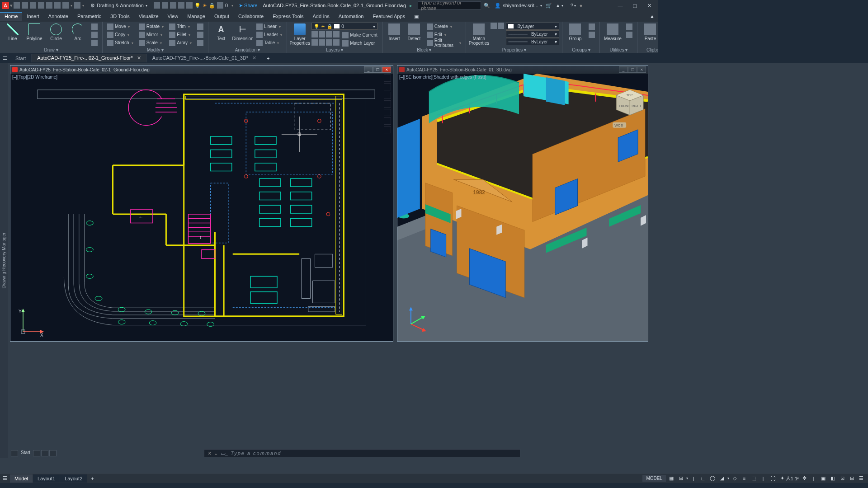 This screenshot has width=868, height=488. What do you see at coordinates (180, 34) in the screenshot?
I see `fillet-button: Fillet` at bounding box center [180, 34].